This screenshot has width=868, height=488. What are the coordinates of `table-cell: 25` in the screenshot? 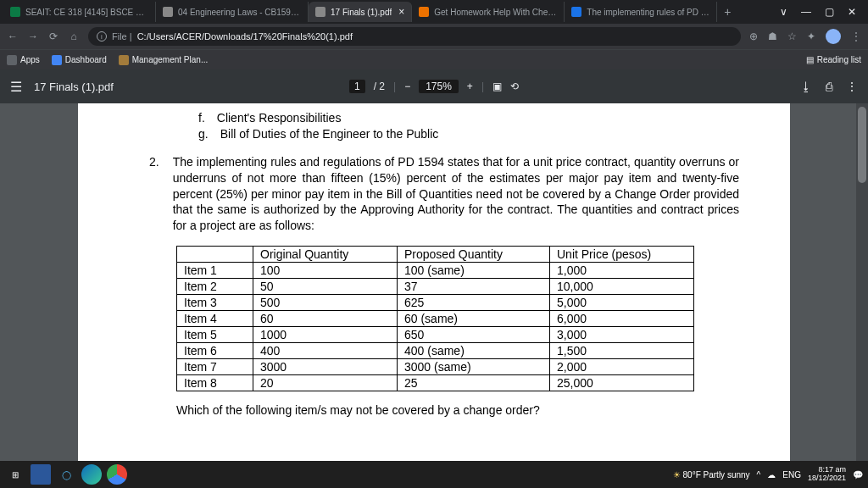 It's located at (474, 383).